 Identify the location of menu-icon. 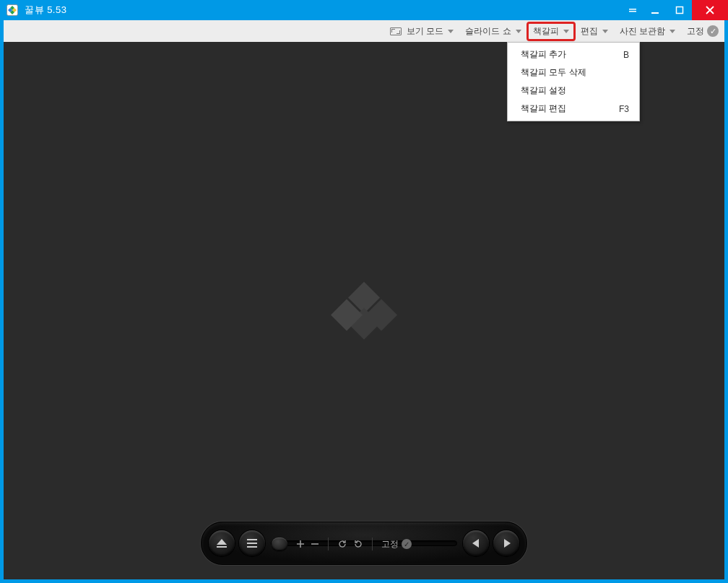
(252, 543).